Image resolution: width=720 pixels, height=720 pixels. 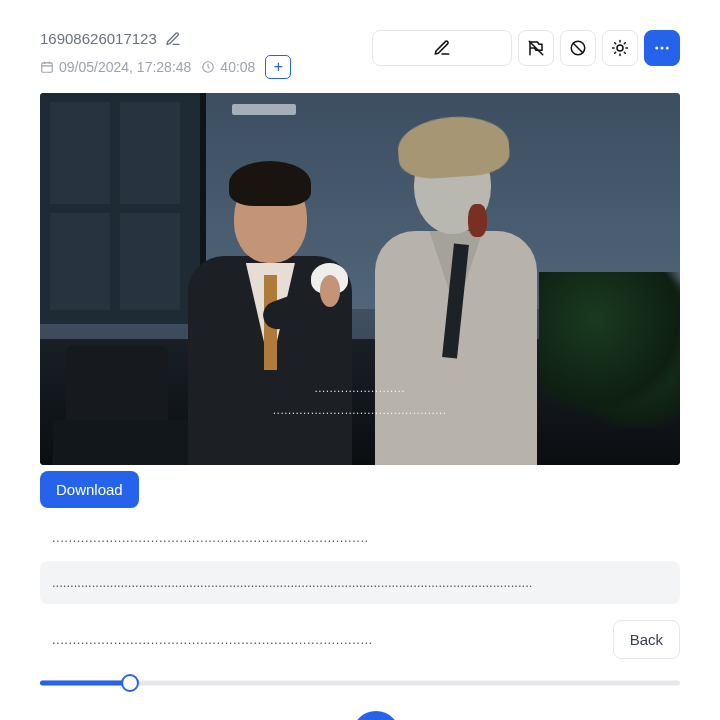 I want to click on transcript-line-2: ........................................…, so click(x=360, y=582).